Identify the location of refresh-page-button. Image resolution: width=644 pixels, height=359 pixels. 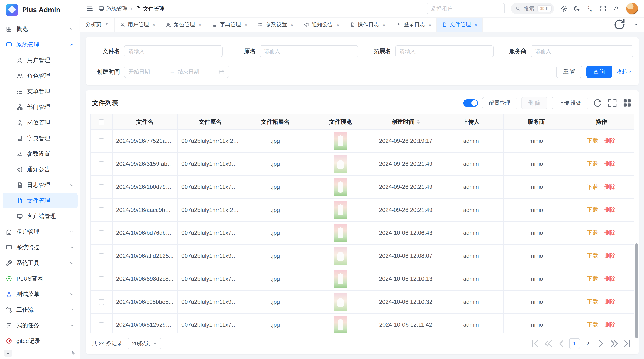
(619, 24).